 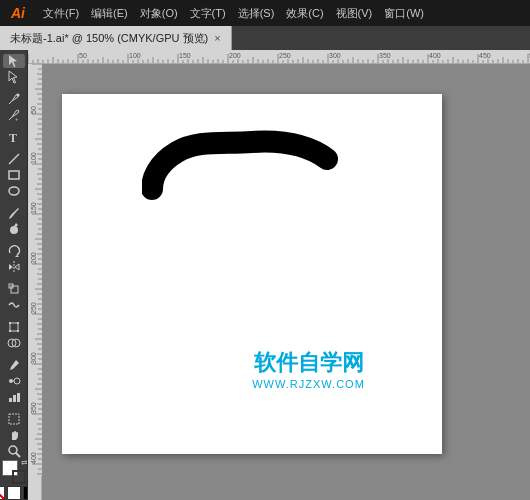 What do you see at coordinates (265, 38) in the screenshot?
I see `tabbar: 未标题-1.ai* @ 150% (CMYK/GPU 预览) ×` at bounding box center [265, 38].